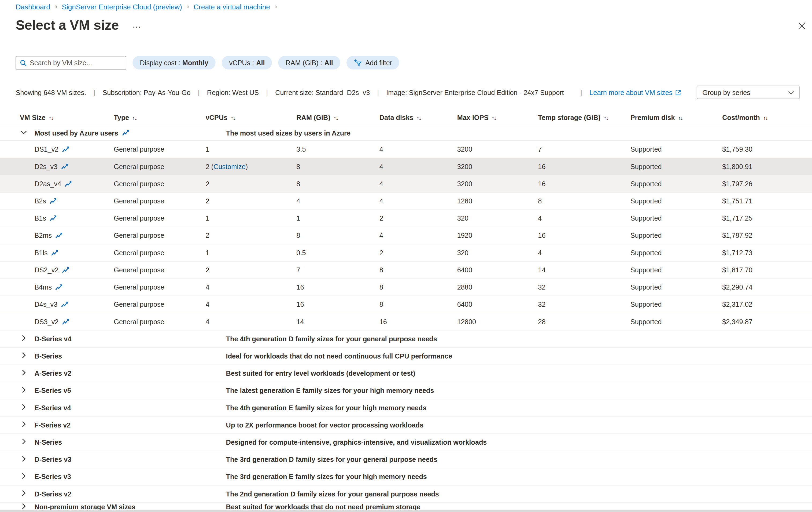  What do you see at coordinates (221, 117) in the screenshot?
I see `column-header-vcpus: vCPUs↑↓` at bounding box center [221, 117].